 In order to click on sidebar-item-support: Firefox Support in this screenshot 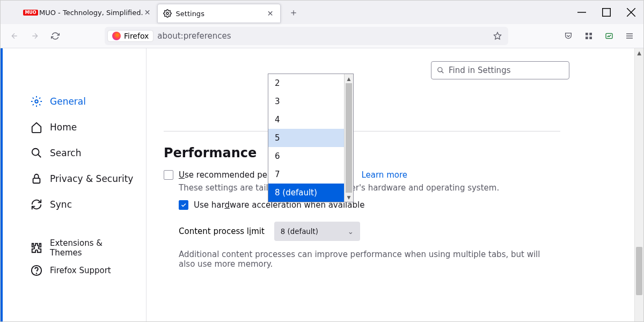, I will do `click(74, 270)`.